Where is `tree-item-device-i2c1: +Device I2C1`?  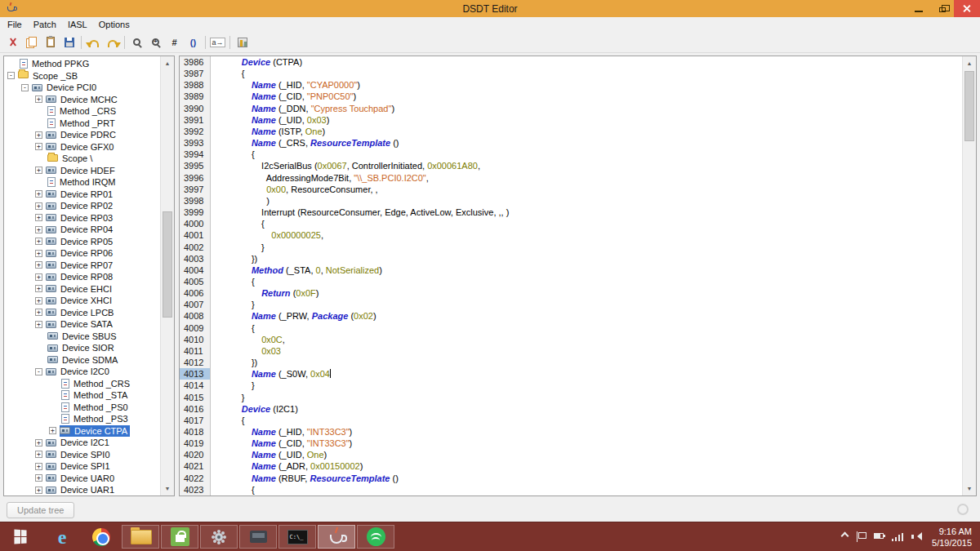 tree-item-device-i2c1: +Device I2C1 is located at coordinates (82, 442).